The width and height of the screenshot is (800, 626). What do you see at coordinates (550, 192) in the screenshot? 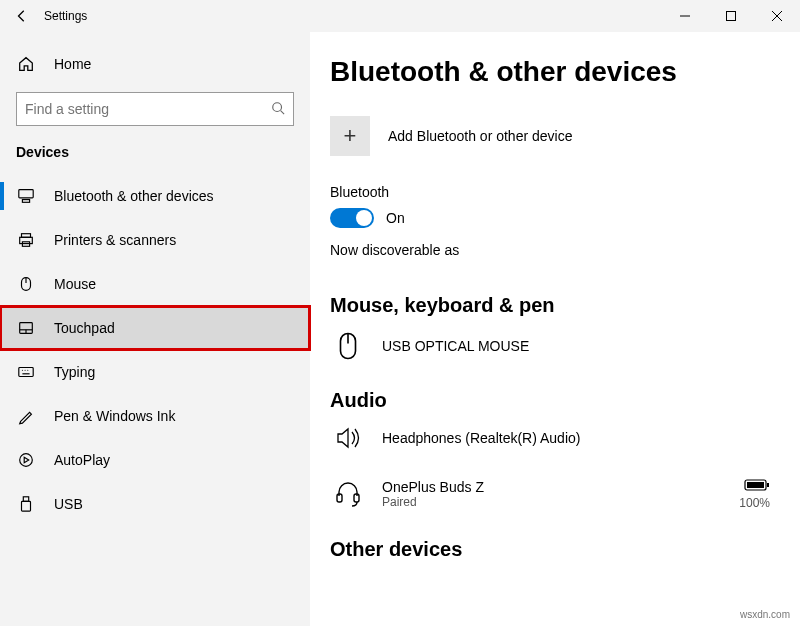
I see `bluetooth-heading: Bluetooth` at bounding box center [550, 192].